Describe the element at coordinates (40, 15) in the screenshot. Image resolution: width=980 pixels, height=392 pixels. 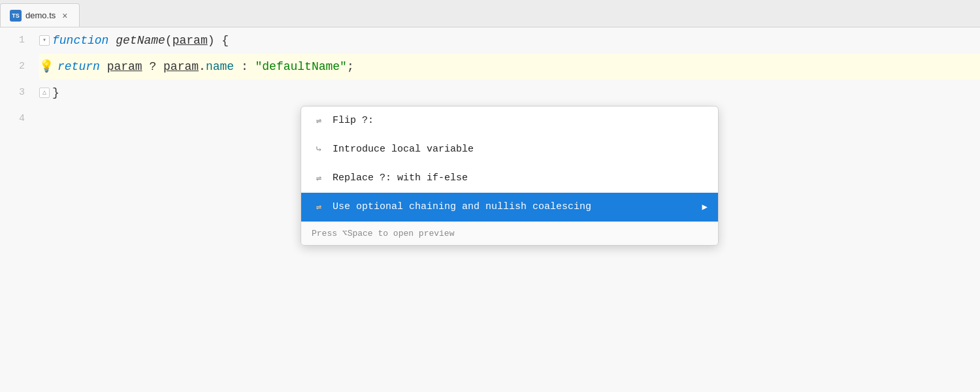
I see `file-tab: TS demo.ts ×` at that location.